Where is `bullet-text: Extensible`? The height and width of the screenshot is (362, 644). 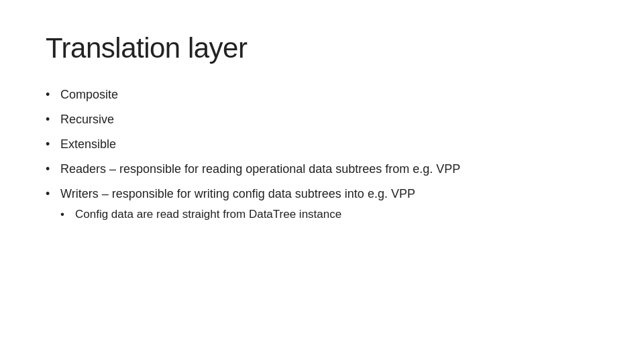 bullet-text: Extensible is located at coordinates (329, 145).